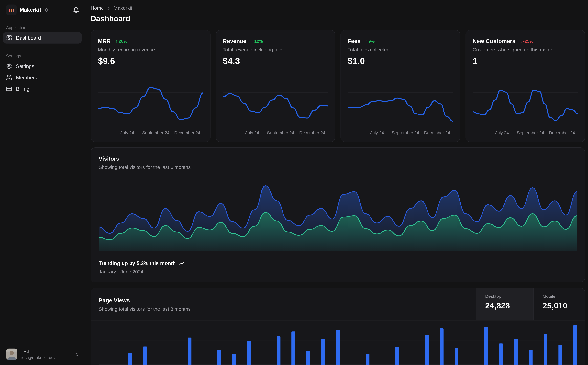 The height and width of the screenshot is (365, 588). I want to click on nav-group-application: Dashboard, so click(42, 38).